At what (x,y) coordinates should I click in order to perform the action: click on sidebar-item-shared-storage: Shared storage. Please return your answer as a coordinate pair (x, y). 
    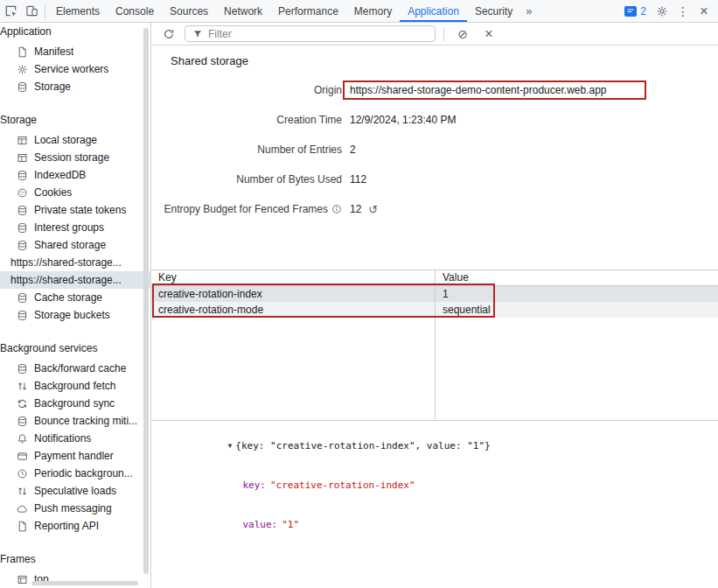
    Looking at the image, I should click on (75, 245).